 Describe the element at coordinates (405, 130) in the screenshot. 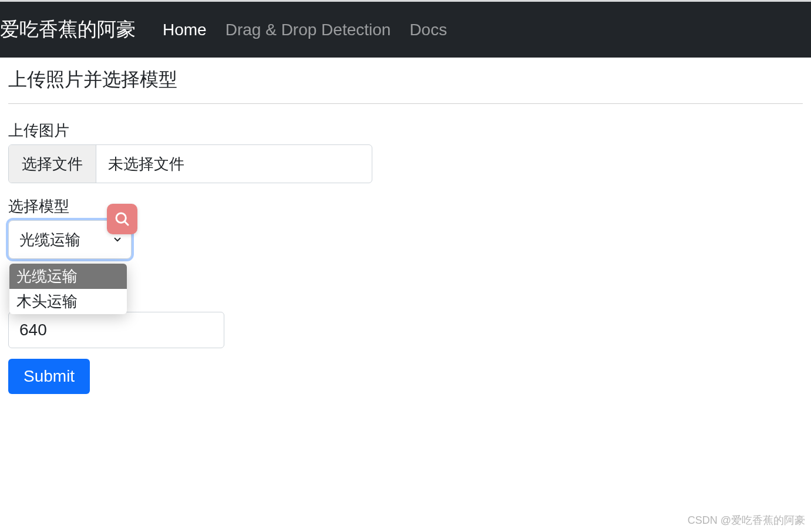

I see `upload-label: 上传图片` at that location.